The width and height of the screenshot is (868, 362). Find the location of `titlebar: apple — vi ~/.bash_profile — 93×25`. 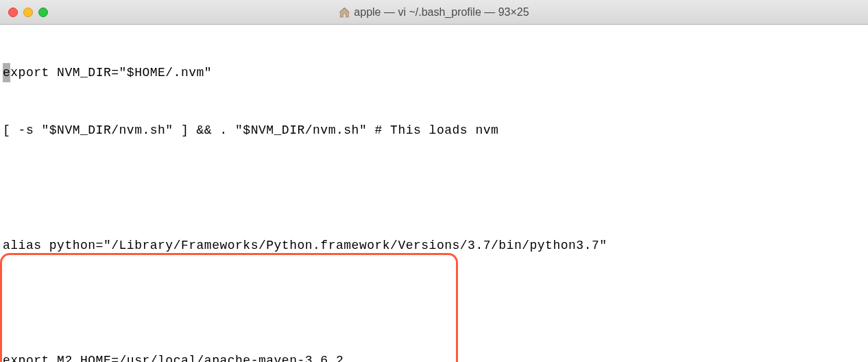

titlebar: apple — vi ~/.bash_profile — 93×25 is located at coordinates (434, 12).